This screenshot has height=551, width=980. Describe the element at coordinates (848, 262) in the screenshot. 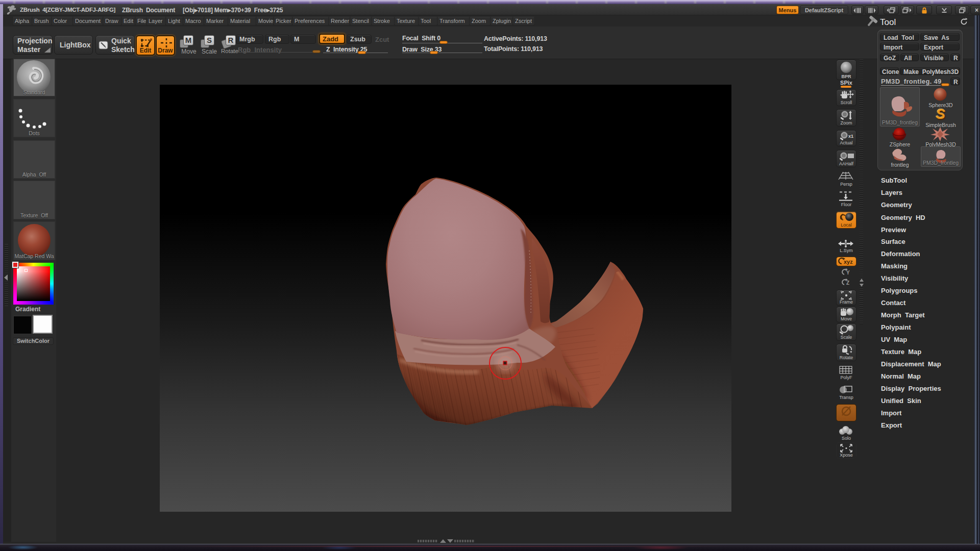

I see `svg-text: xyz` at that location.